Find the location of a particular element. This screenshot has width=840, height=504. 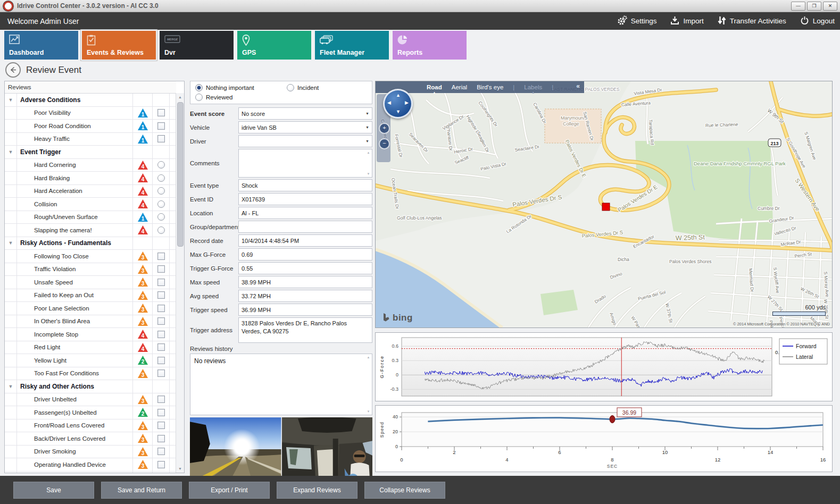

textarea-scrollbar: ▲▼ is located at coordinates (368, 163).